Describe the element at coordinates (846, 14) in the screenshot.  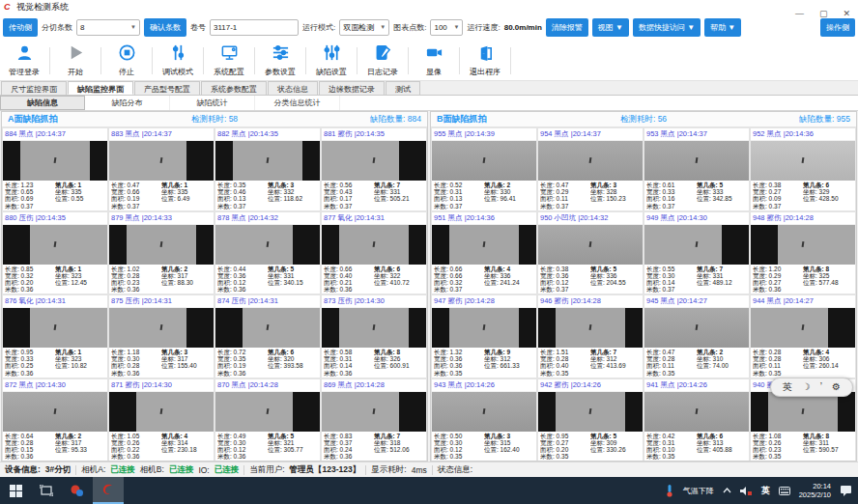
I see `close-icon: ✕` at that location.